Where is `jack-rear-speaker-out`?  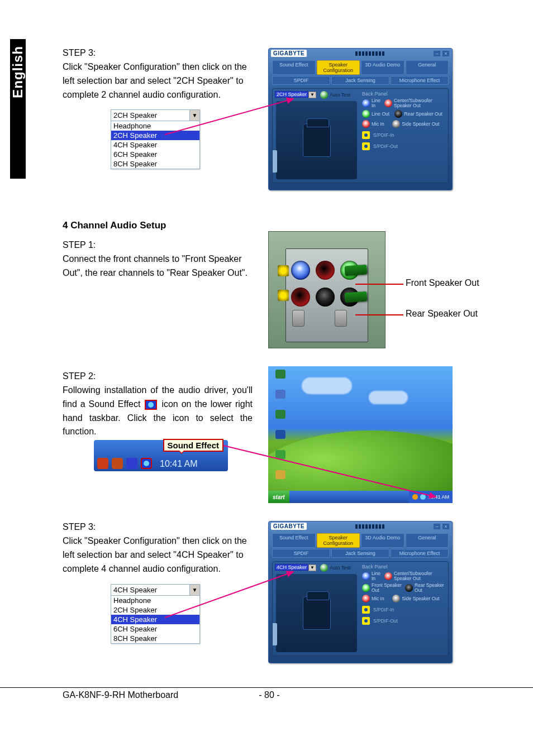 jack-rear-speaker-out is located at coordinates (350, 297).